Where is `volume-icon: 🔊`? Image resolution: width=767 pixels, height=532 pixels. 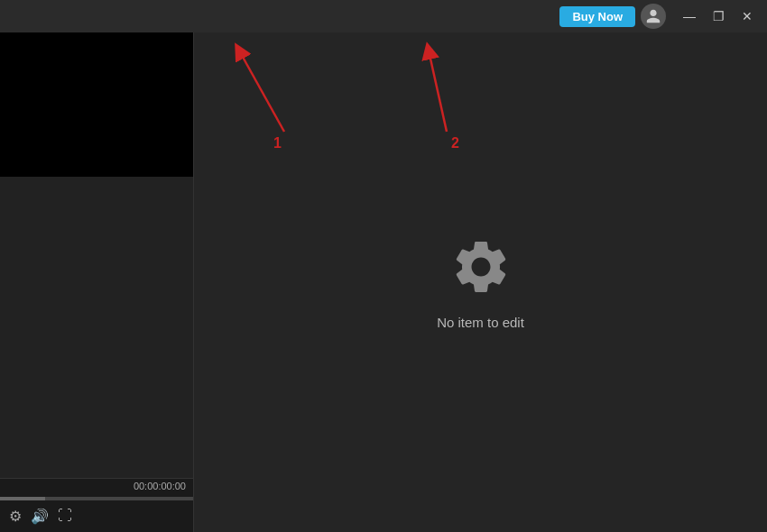 volume-icon: 🔊 is located at coordinates (40, 516).